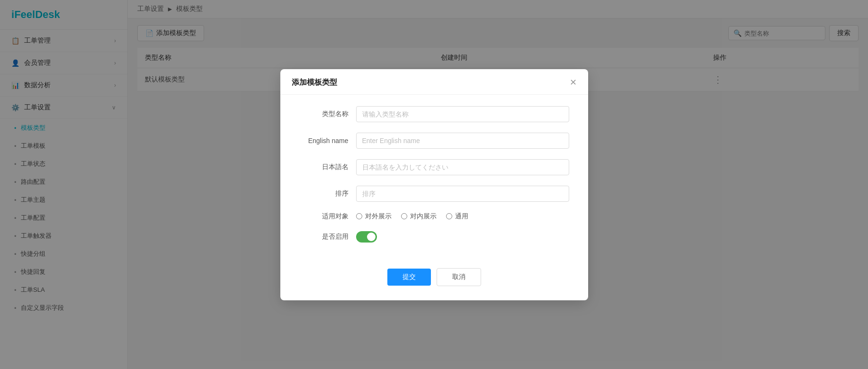 The image size is (868, 369). I want to click on radio-universal-label: 通用, so click(462, 216).